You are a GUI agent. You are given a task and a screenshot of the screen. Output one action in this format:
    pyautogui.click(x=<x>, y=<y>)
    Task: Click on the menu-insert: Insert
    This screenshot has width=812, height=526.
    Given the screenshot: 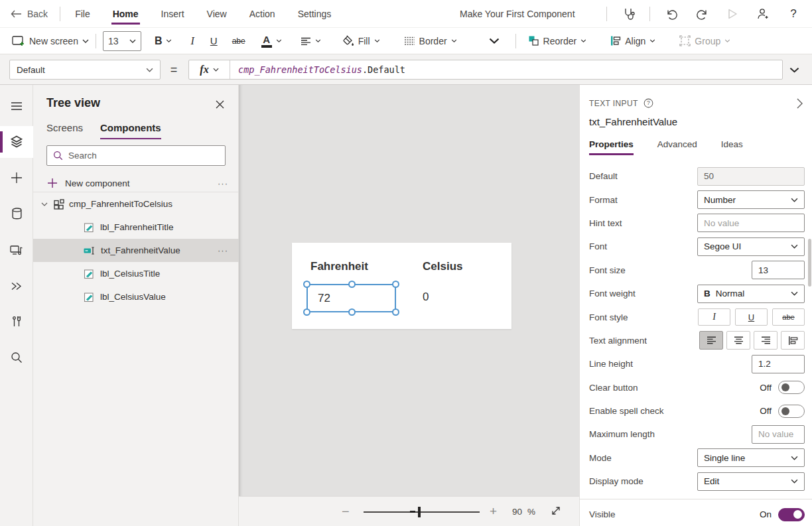 What is the action you would take?
    pyautogui.click(x=172, y=14)
    